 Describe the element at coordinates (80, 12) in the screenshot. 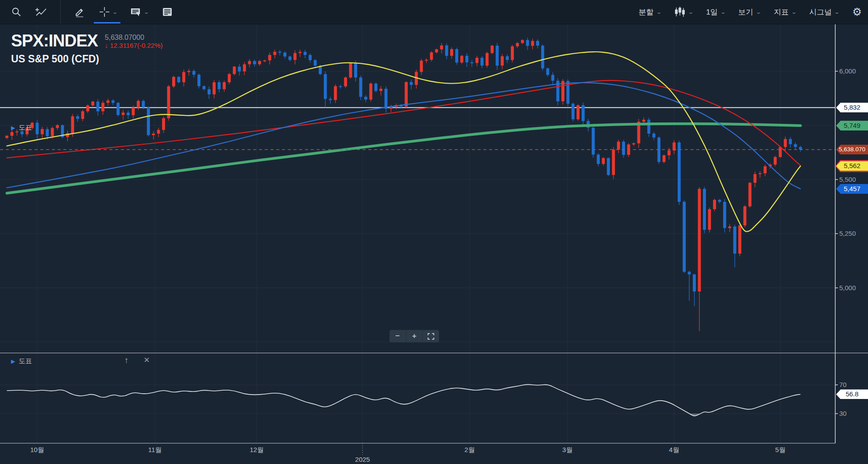

I see `draw-pencil-icon` at that location.